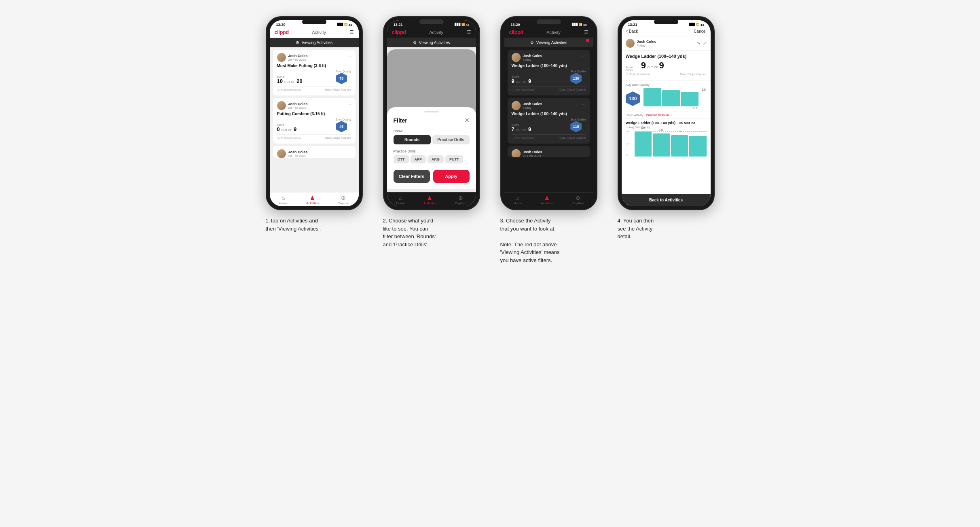 Image resolution: width=980 pixels, height=527 pixels. I want to click on card-2-score-label: Score, so click(287, 125).